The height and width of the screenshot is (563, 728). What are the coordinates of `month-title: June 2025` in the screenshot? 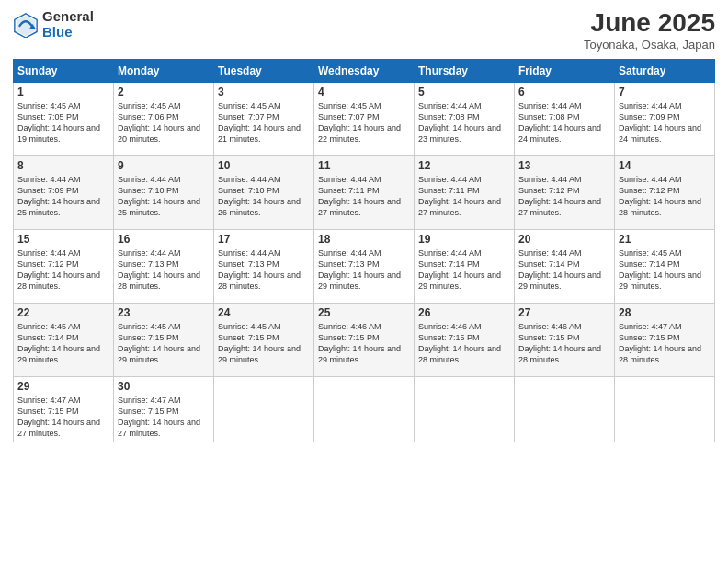 It's located at (649, 24).